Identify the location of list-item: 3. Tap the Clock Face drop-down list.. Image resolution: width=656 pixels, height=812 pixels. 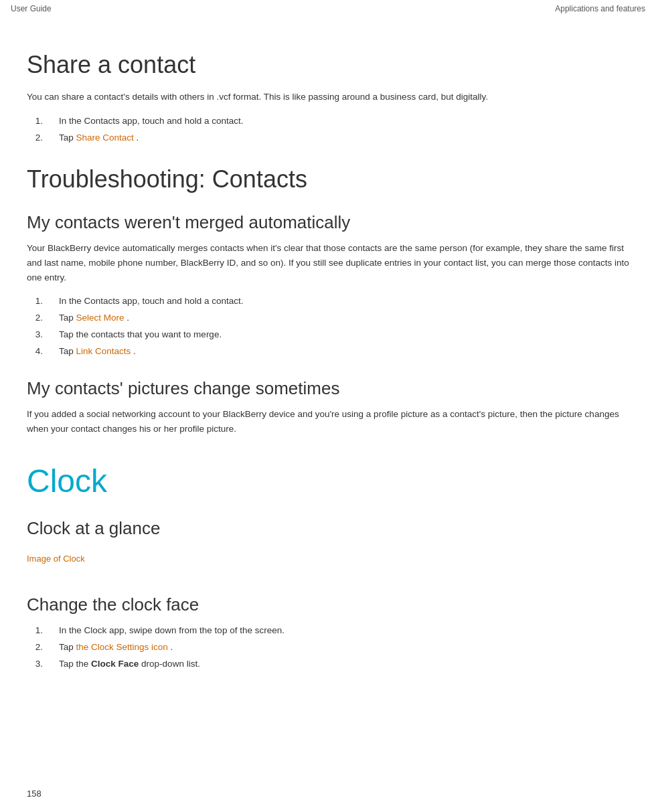
(328, 664).